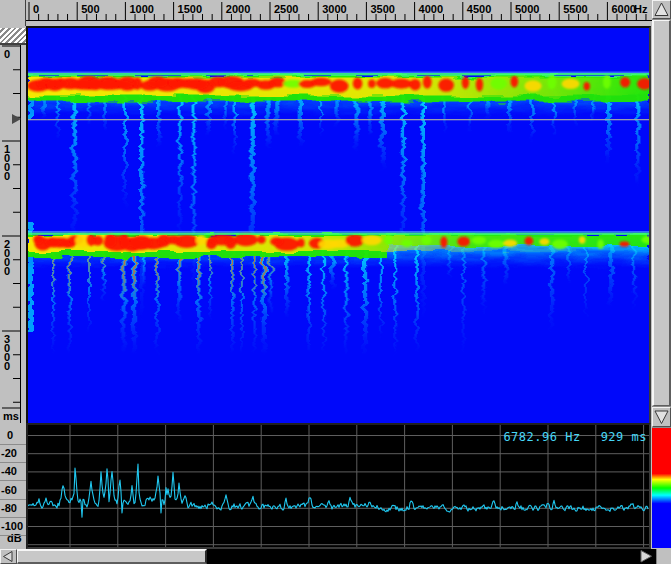  What do you see at coordinates (334, 9) in the screenshot?
I see `svg-text: 3000` at bounding box center [334, 9].